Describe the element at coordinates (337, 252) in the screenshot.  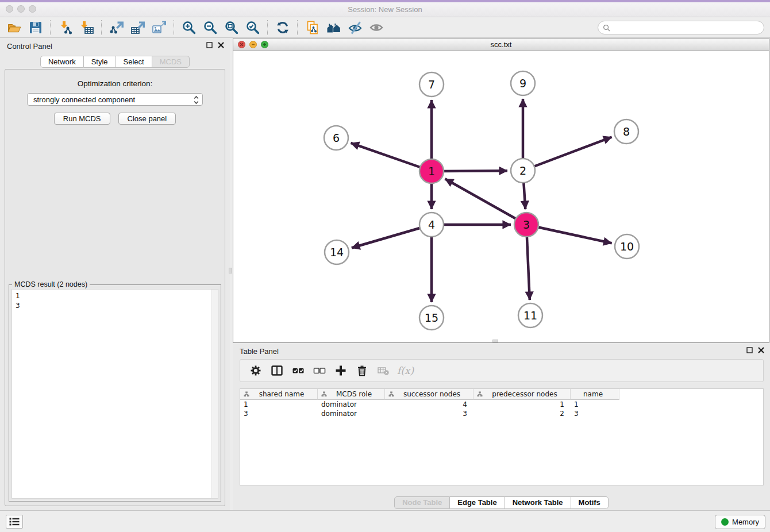
I see `graph-node-14: 14` at that location.